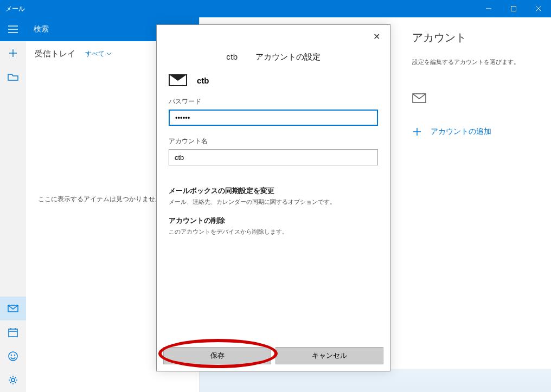 The height and width of the screenshot is (392, 551). Describe the element at coordinates (203, 80) in the screenshot. I see `dialog-account-label: ctb` at that location.